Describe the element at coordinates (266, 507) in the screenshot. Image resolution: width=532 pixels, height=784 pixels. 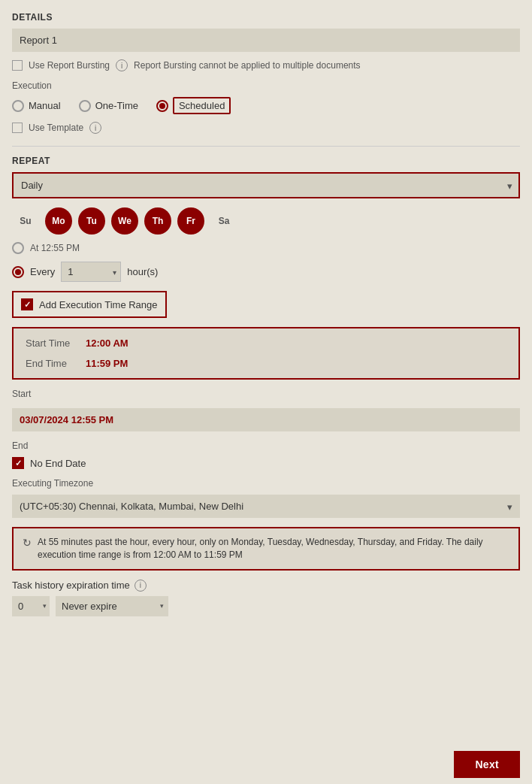
I see `timezone-select: (UTC+05:30) Chennai, Kolkata, Mumbai, Ne…` at that location.